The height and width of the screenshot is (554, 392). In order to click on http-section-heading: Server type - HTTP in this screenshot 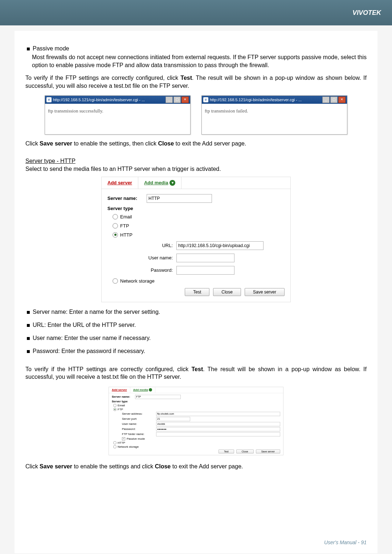, I will do `click(196, 161)`.